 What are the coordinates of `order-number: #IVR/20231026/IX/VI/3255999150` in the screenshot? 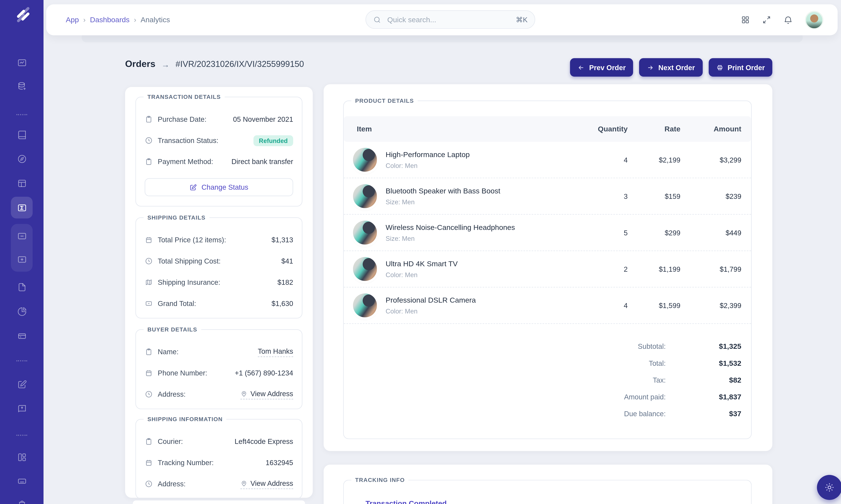 It's located at (240, 64).